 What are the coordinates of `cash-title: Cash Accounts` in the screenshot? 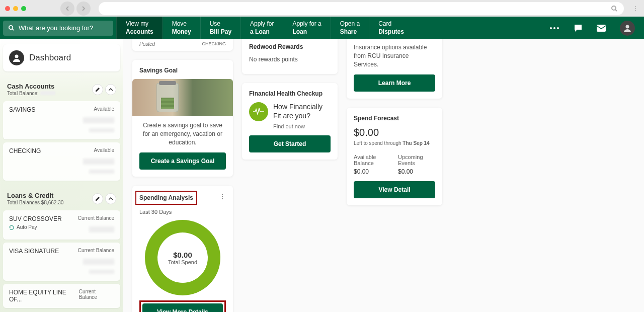 It's located at (48, 87).